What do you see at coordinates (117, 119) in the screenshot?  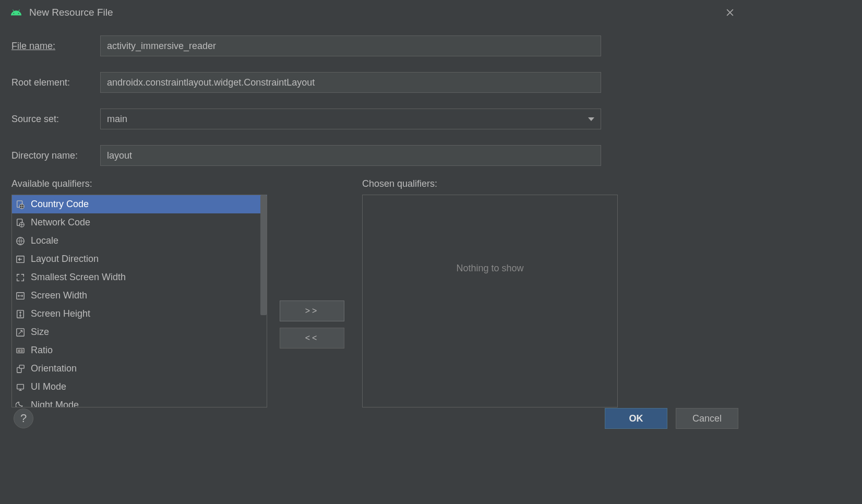 I see `source-set-value: main` at bounding box center [117, 119].